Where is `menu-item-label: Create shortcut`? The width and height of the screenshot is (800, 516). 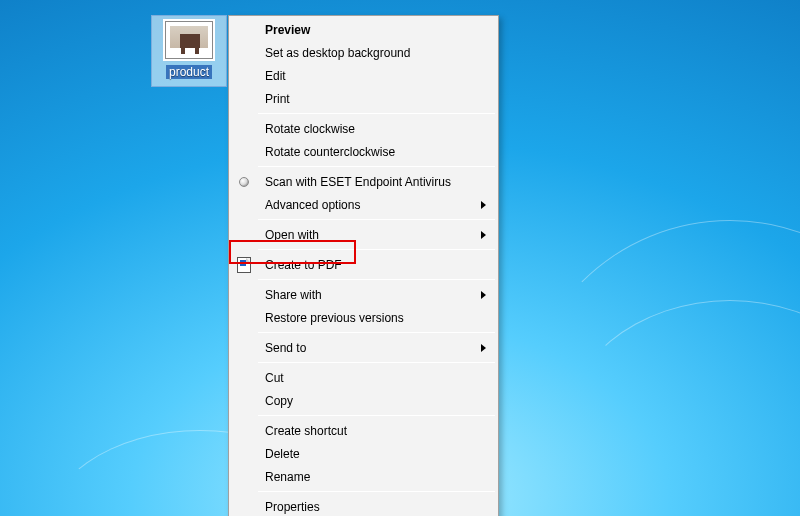 menu-item-label: Create shortcut is located at coordinates (306, 431).